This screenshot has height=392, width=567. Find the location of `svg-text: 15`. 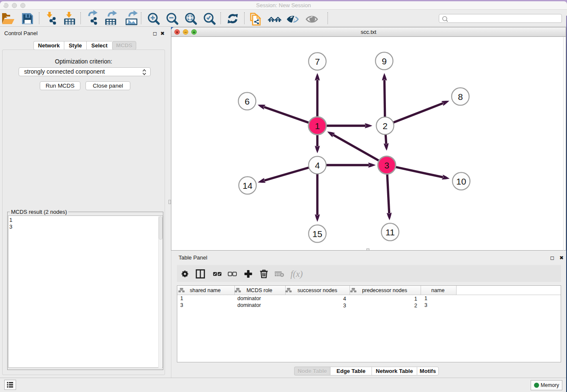

svg-text: 15 is located at coordinates (317, 234).